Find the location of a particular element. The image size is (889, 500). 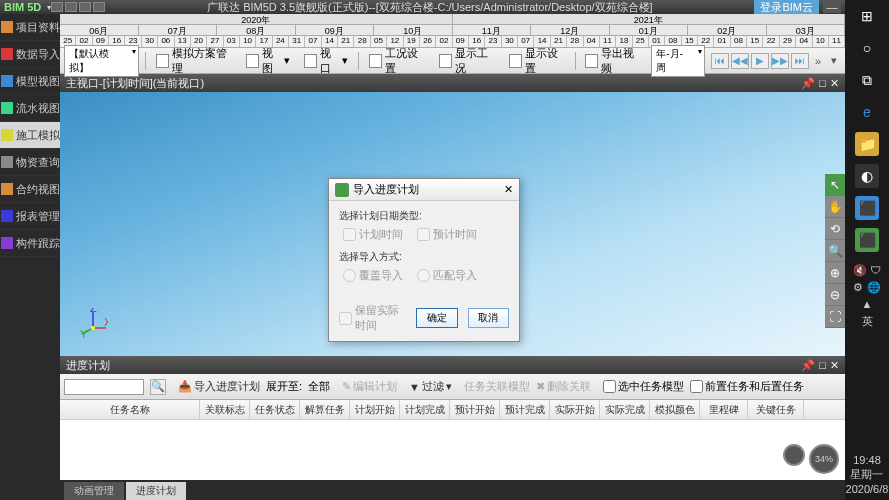

opt-match: 匹配导入 is located at coordinates (447, 276).